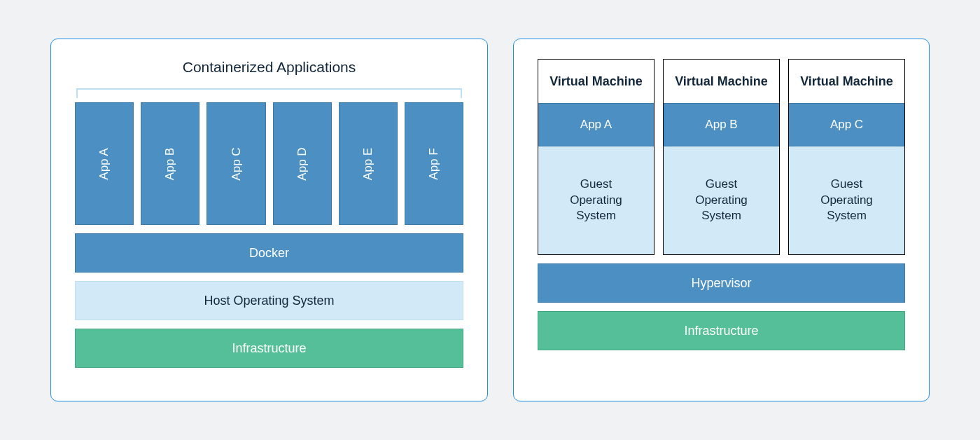 The width and height of the screenshot is (980, 440). I want to click on app-label: App B, so click(170, 163).